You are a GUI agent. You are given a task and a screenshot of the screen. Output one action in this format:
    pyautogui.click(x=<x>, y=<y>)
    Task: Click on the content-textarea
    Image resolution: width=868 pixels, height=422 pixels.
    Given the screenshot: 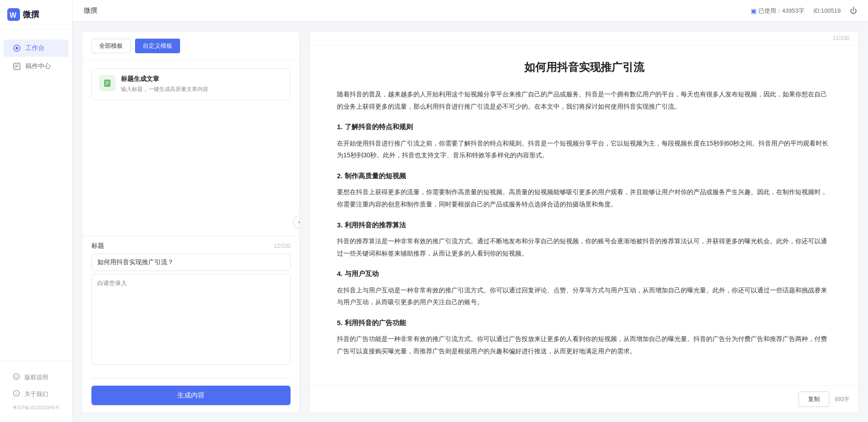 What is the action you would take?
    pyautogui.click(x=191, y=319)
    